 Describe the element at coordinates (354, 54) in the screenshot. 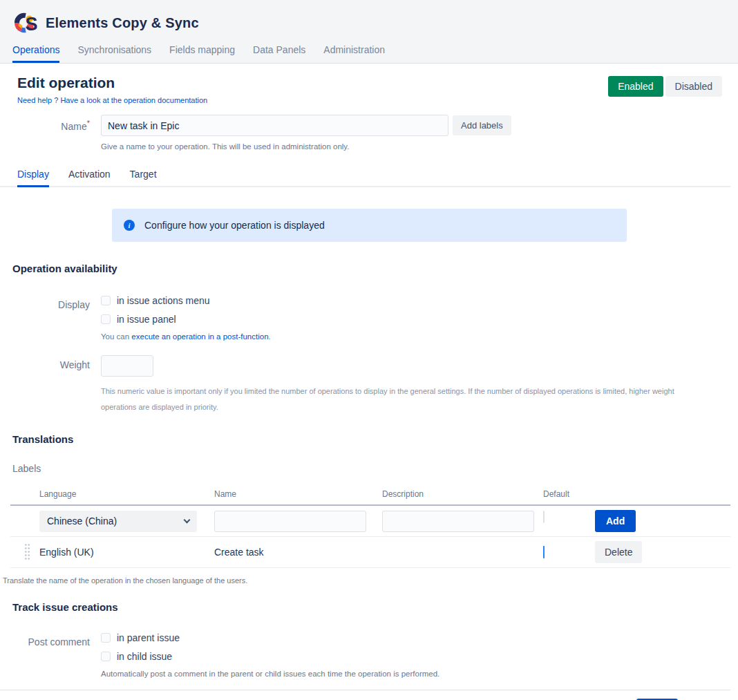

I see `nav-item-administration: Administration` at that location.